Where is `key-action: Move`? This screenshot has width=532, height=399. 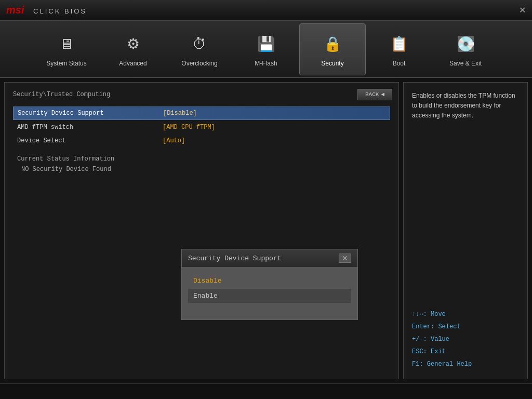 key-action: Move is located at coordinates (436, 314).